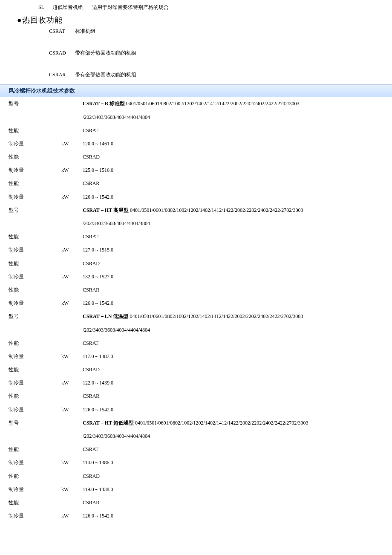  I want to click on model-title-bold: CSRAT－LN 低温型, so click(106, 316).